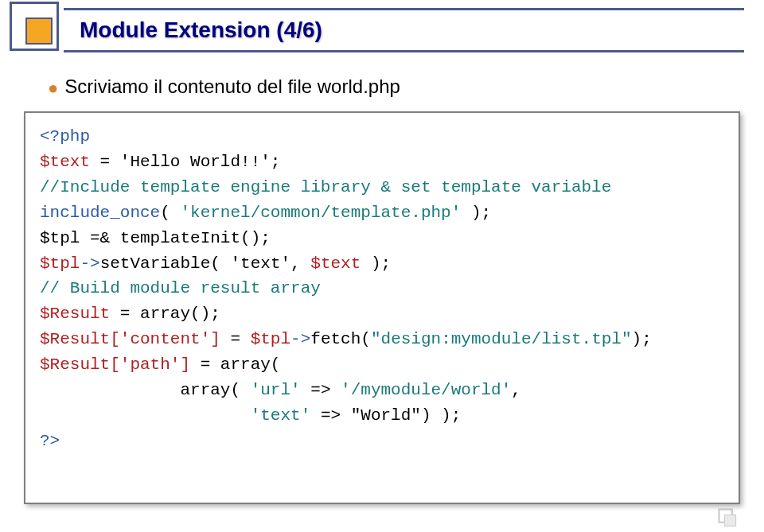 The width and height of the screenshot is (764, 532). I want to click on code-line-11: array( 'url' => '/mymodule/world',, so click(382, 390).